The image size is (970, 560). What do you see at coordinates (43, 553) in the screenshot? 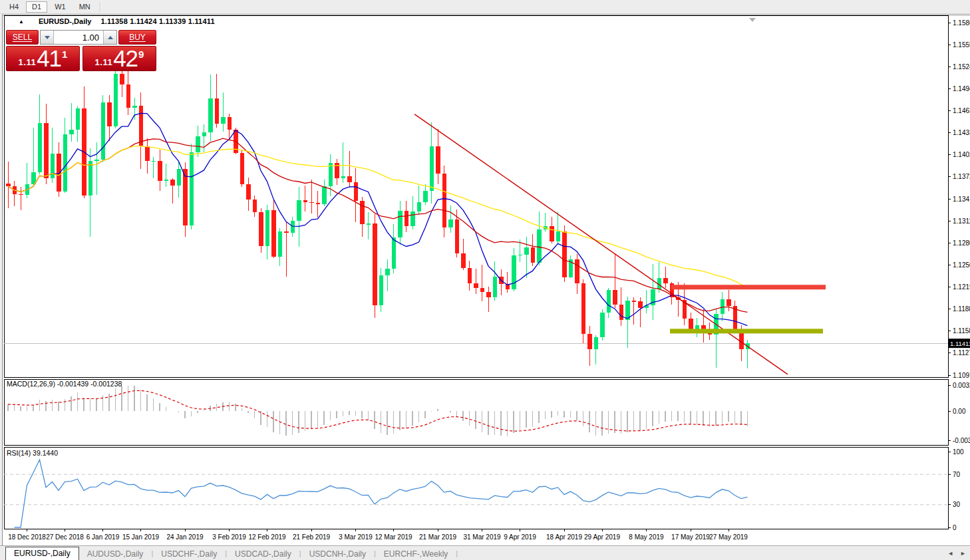
I see `chart-tab-eurusd: EURUSD-,Daily` at bounding box center [43, 553].